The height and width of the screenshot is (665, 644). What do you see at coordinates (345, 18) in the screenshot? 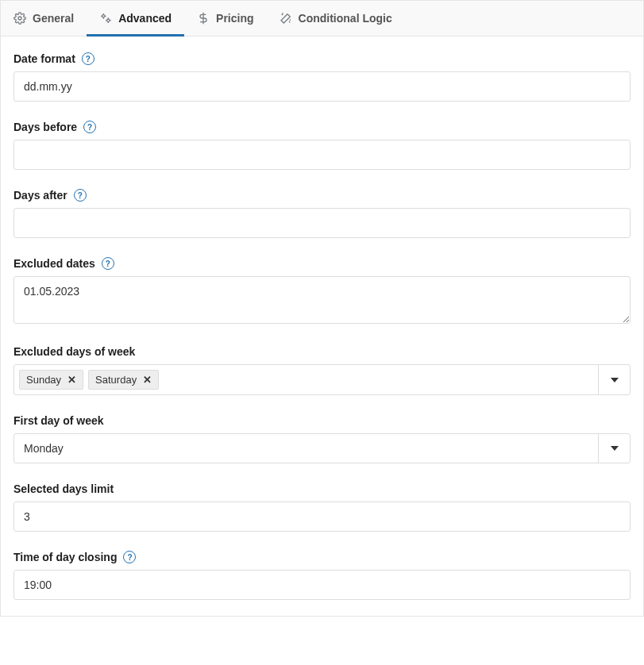
I see `tab-label: Conditional Logic` at bounding box center [345, 18].